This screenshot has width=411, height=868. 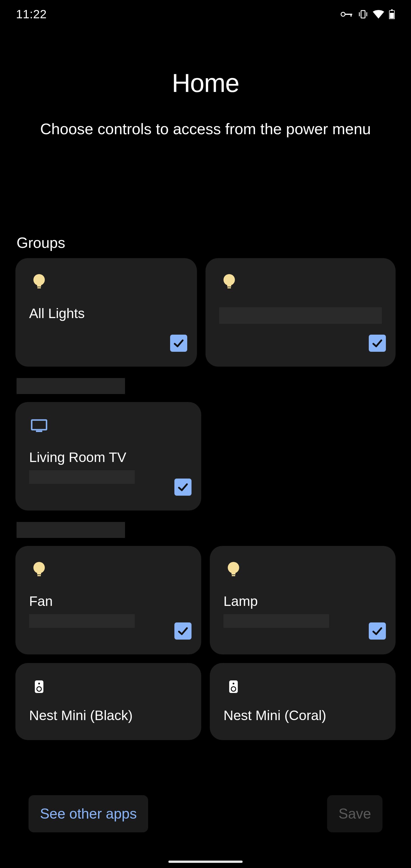 What do you see at coordinates (205, 104) in the screenshot?
I see `page-header: Home Choose controls to access from the …` at bounding box center [205, 104].